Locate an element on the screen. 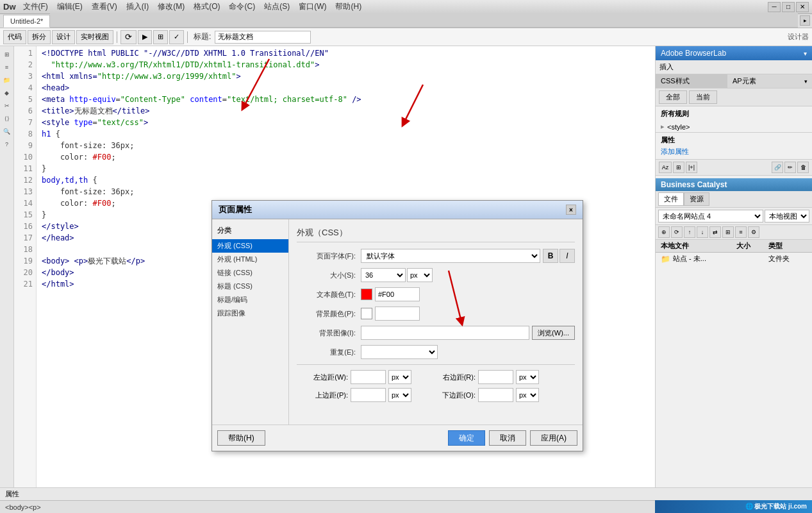 Image resolution: width=812 pixels, height=513 pixels. preview-button: ▶ is located at coordinates (145, 37).